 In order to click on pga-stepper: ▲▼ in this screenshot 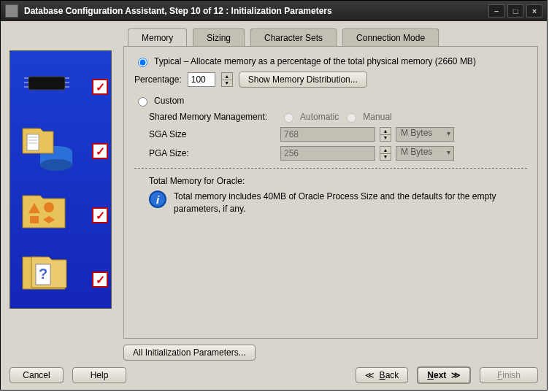, I will do `click(385, 153)`.